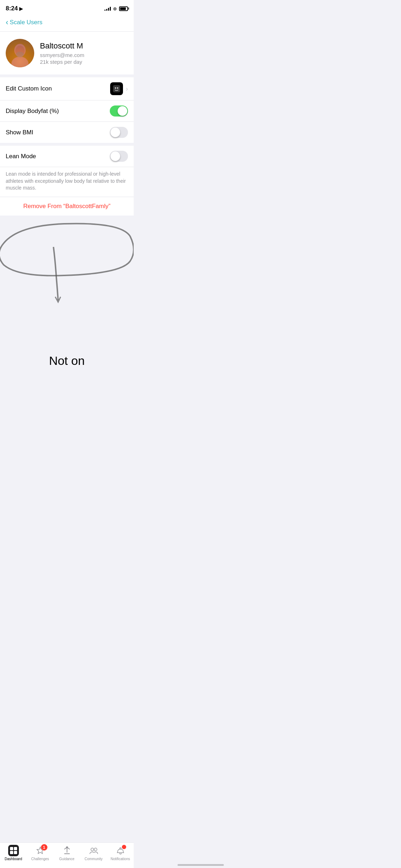  Describe the element at coordinates (62, 55) in the screenshot. I see `profile-email: ssmyers@me.com` at that location.